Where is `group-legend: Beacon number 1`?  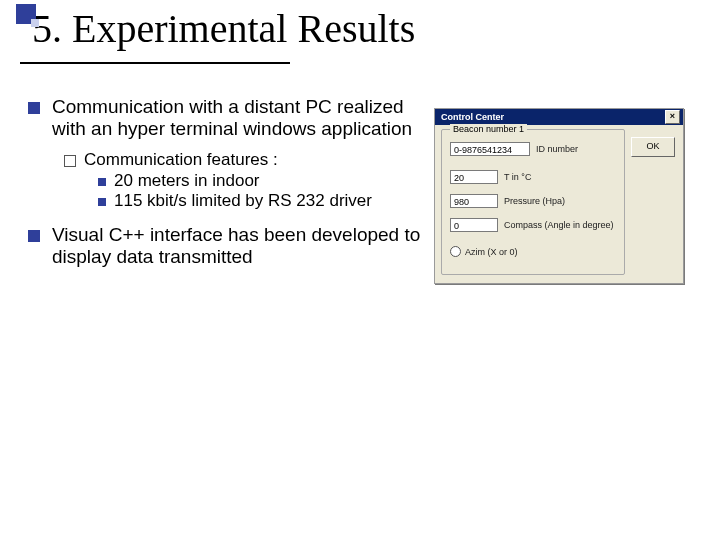 group-legend: Beacon number 1 is located at coordinates (488, 129).